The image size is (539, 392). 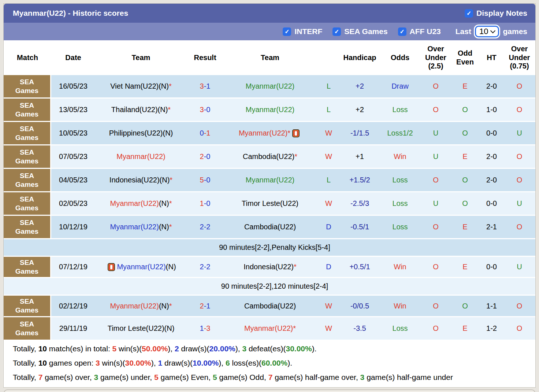 What do you see at coordinates (491, 306) in the screenshot?
I see `ht-cell: 1-1` at bounding box center [491, 306].